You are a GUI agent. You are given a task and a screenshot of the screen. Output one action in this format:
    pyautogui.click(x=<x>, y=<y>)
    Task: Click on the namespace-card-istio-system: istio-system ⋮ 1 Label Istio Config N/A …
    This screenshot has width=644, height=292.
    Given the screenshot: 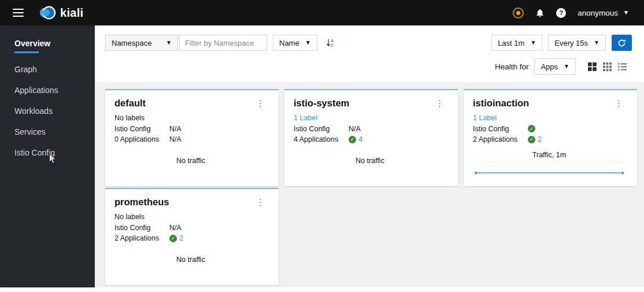 What is the action you would take?
    pyautogui.click(x=371, y=138)
    